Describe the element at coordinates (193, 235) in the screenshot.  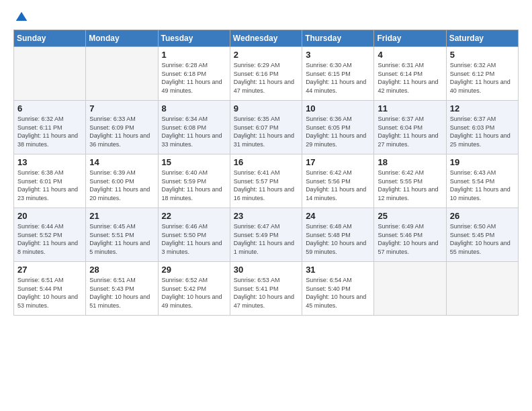
I see `calendar-cell: 22Sunrise: 6:46 AM Sunset: 5:50 PM Dayli…` at that location.